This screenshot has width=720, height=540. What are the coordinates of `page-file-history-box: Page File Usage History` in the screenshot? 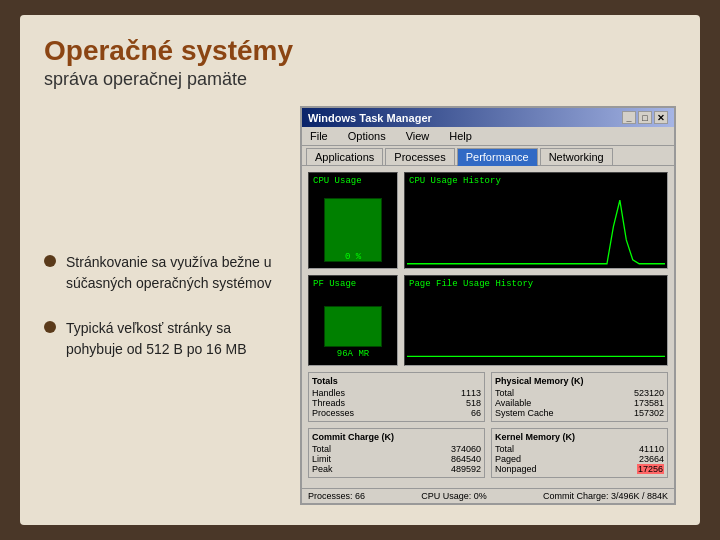 It's located at (536, 320).